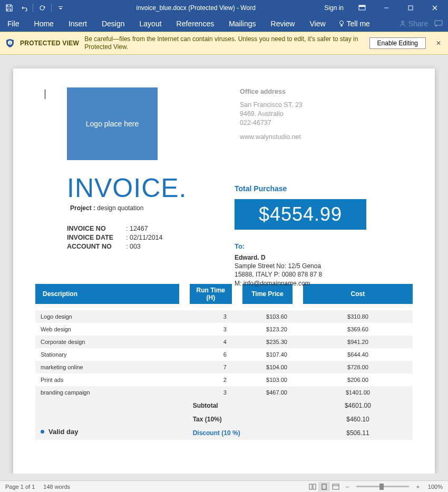 This screenshot has width=448, height=492. I want to click on logo-placeholder: Logo place here, so click(112, 124).